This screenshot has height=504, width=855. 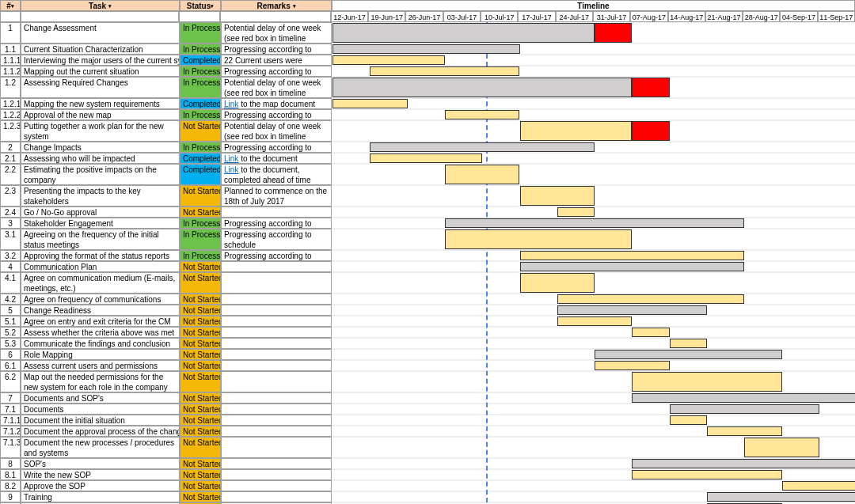 I want to click on row-id: 5, so click(x=10, y=310).